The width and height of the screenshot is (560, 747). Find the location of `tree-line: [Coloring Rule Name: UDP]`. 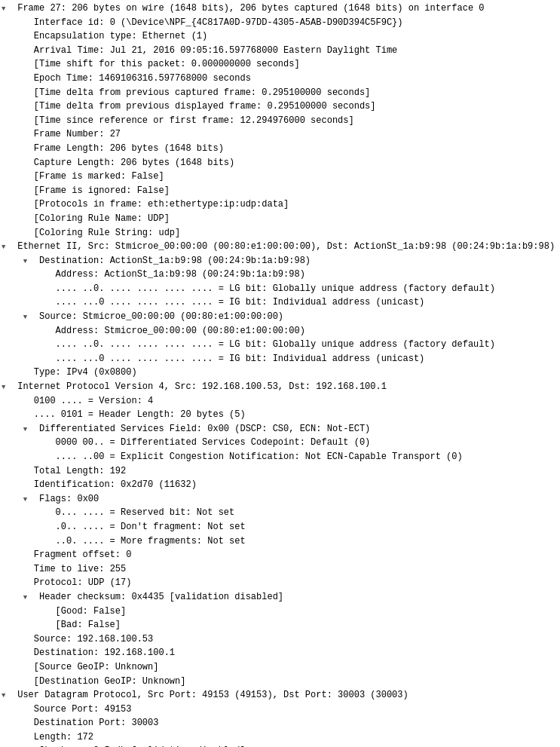

tree-line: [Coloring Rule Name: UDP] is located at coordinates (280, 219).